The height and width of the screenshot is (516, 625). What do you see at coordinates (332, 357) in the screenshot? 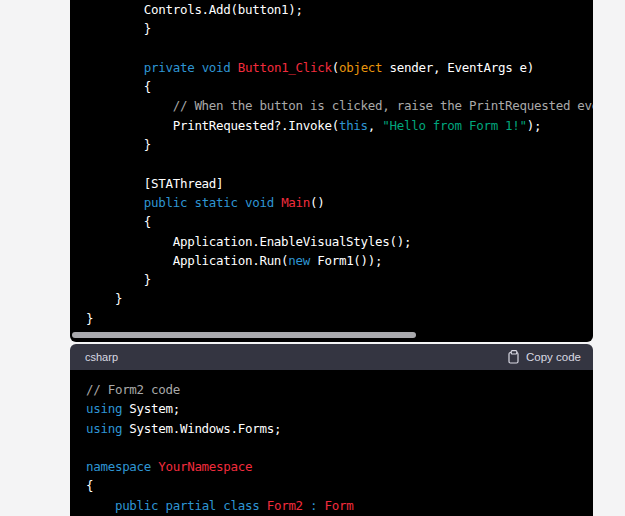
I see `code-block-header: csharp Copy code` at bounding box center [332, 357].